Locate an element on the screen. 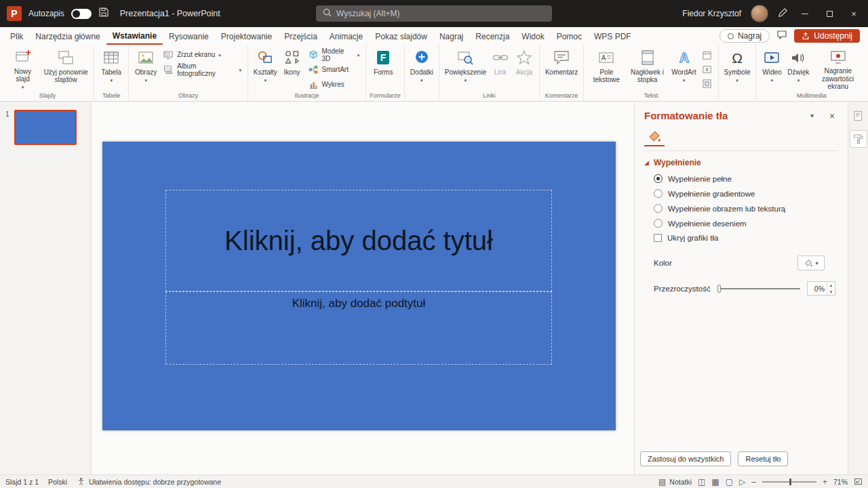 The height and width of the screenshot is (488, 868). tab-pokaz-slajdow: Pokaz slajdów is located at coordinates (401, 36).